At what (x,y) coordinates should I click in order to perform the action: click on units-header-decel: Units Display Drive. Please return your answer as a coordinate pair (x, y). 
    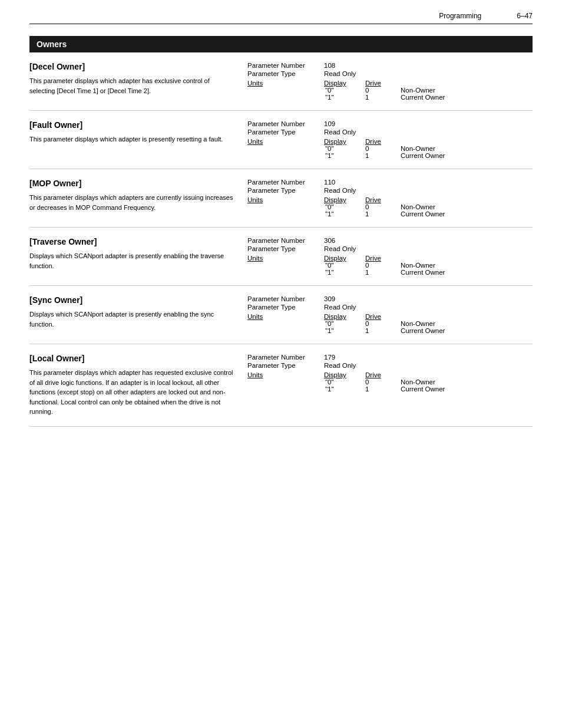
    Looking at the image, I should click on (390, 83).